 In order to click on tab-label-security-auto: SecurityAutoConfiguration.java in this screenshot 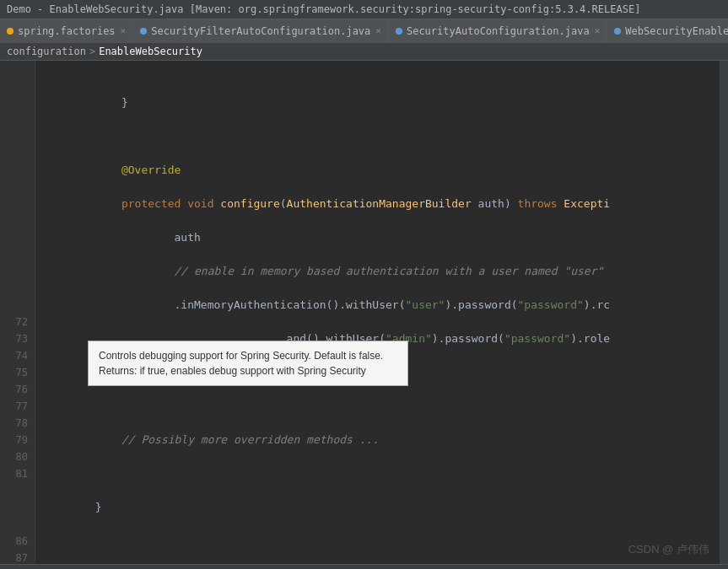, I will do `click(498, 31)`.